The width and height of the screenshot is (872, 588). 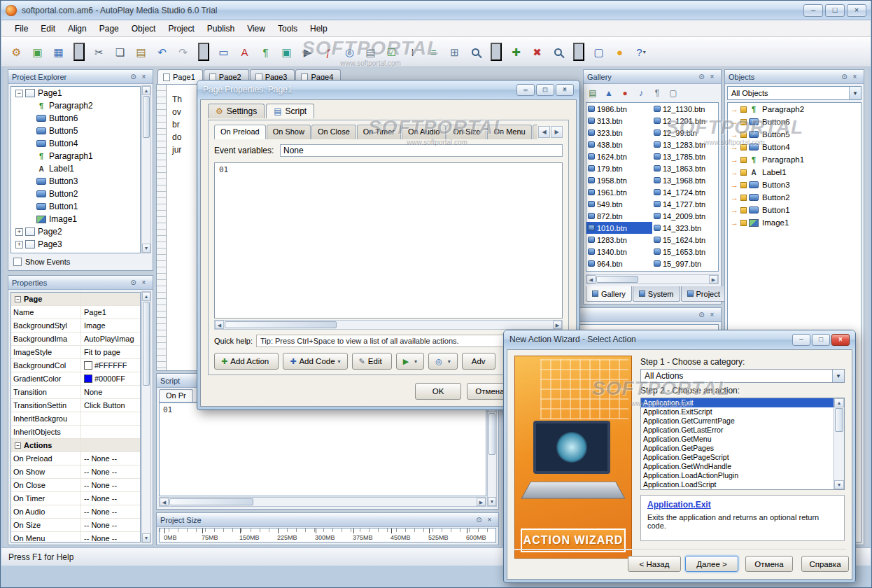 What do you see at coordinates (438, 391) in the screenshot?
I see `ok-button: OK` at bounding box center [438, 391].